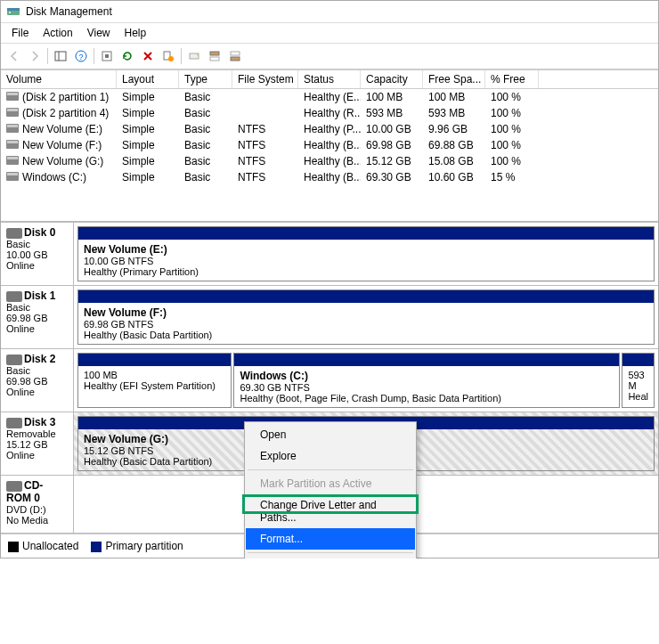 This screenshot has width=659, height=644. I want to click on context-explore: Explore, so click(330, 456).